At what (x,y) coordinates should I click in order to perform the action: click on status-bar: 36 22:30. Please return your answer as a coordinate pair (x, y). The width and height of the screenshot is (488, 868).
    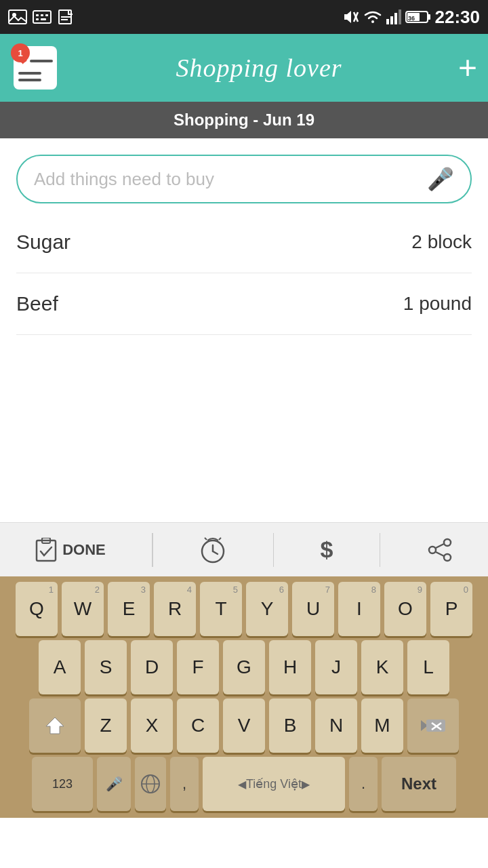
    Looking at the image, I should click on (244, 17).